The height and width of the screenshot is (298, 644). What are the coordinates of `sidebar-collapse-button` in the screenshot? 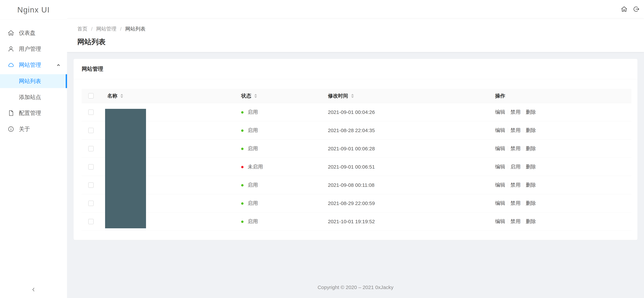 It's located at (34, 289).